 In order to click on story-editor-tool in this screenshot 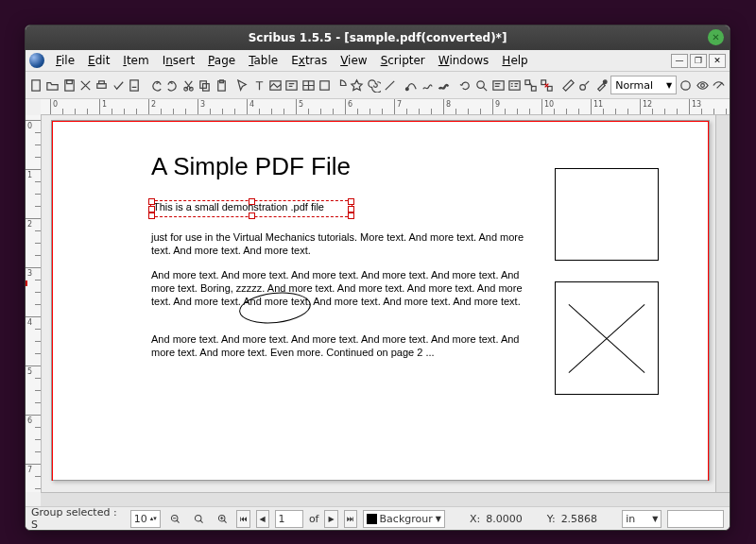, I will do `click(514, 85)`.